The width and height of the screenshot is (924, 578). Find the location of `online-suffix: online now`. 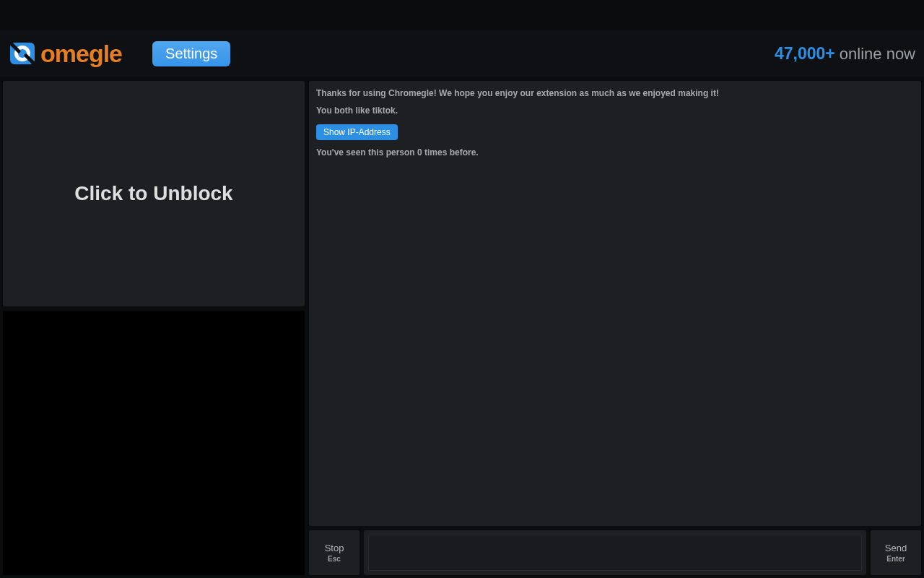

online-suffix: online now is located at coordinates (878, 53).